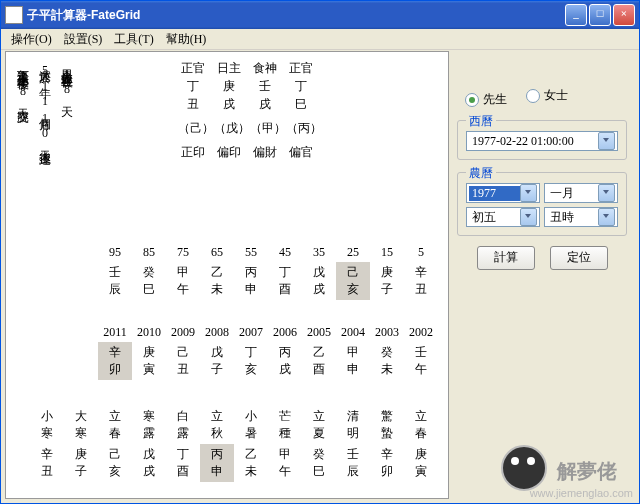 This screenshot has height=504, width=640. What do you see at coordinates (234, 425) in the screenshot?
I see `row-jieqi: 小寒大寒立春寒露白露立秋小暑芒種立夏清明驚蟄立春` at bounding box center [234, 425].